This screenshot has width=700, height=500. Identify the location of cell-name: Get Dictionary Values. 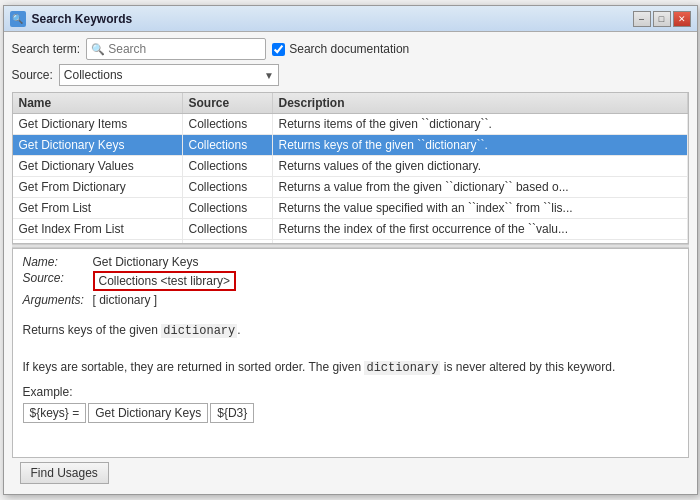
(98, 166).